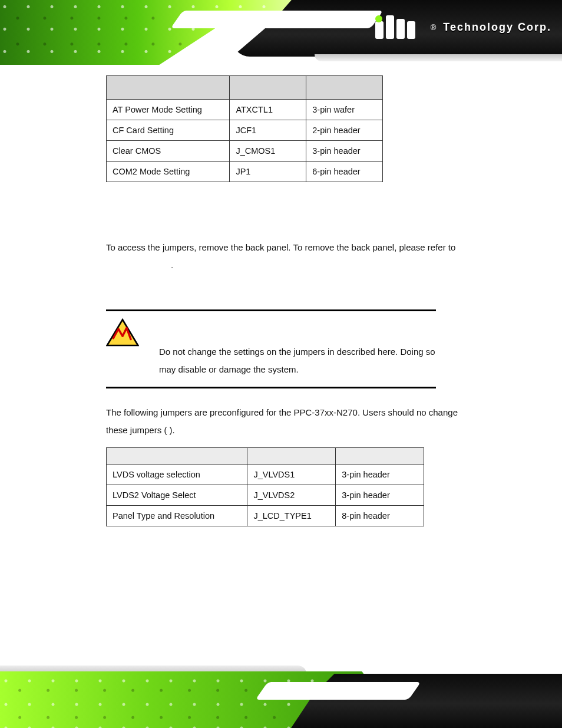 The image size is (562, 728). Describe the element at coordinates (265, 487) in the screenshot. I see `preconfigured-jumpers-table: LVDS voltage selection J_VLVDS1 3-pin he…` at that location.